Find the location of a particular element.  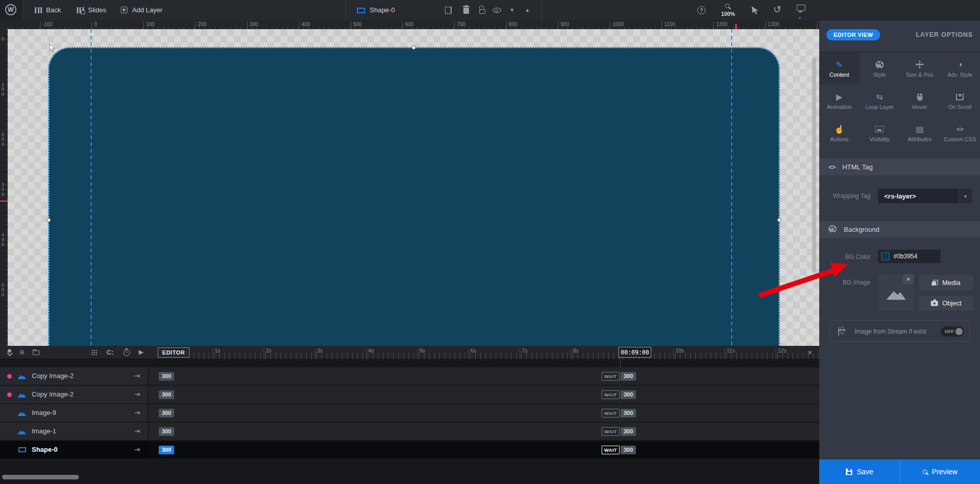

wordpress-menu: W is located at coordinates (11, 10).